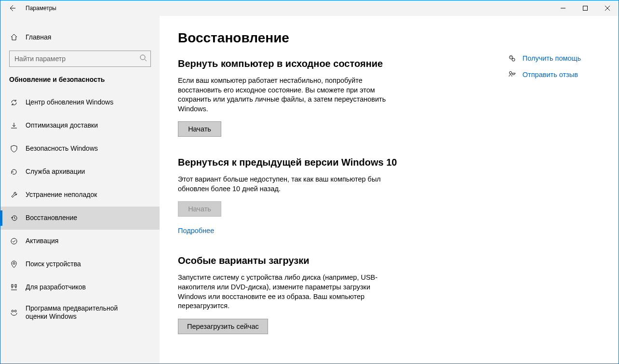 The width and height of the screenshot is (619, 364). Describe the element at coordinates (80, 103) in the screenshot. I see `sidebar-item-windows-update: Центр обновления Windows` at that location.